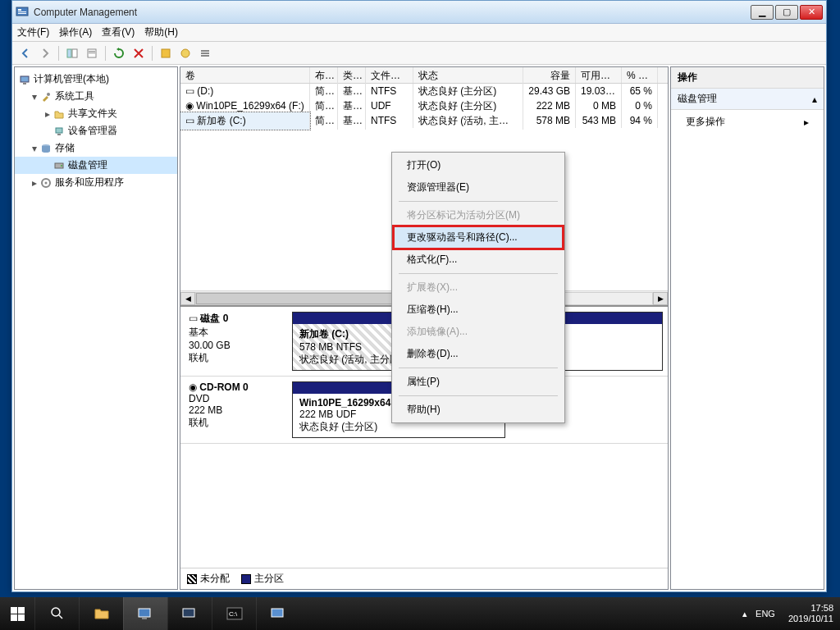  Describe the element at coordinates (324, 121) in the screenshot. I see `cell: 简单` at that location.